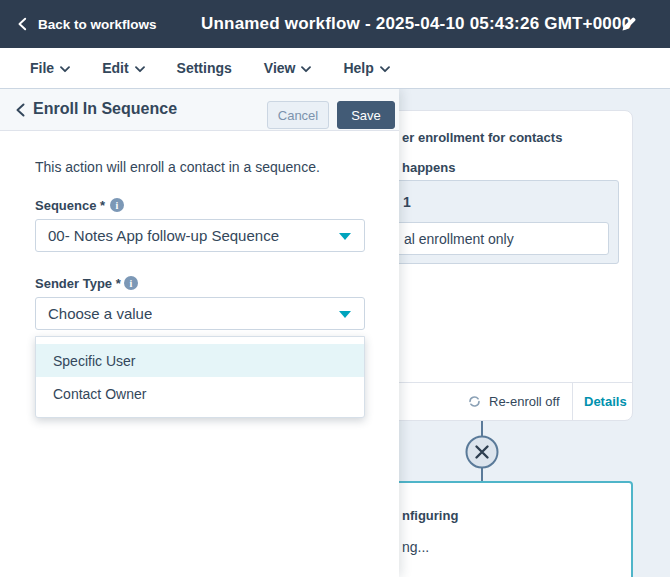  What do you see at coordinates (23, 24) in the screenshot?
I see `back-chevron-icon` at bounding box center [23, 24].